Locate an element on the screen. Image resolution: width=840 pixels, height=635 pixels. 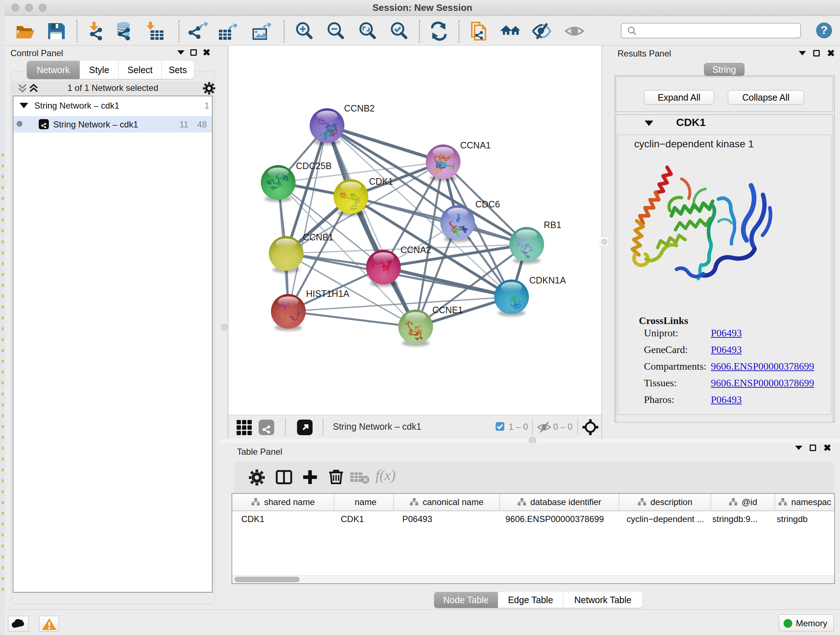
svg-text: CCNB2 is located at coordinates (359, 108).